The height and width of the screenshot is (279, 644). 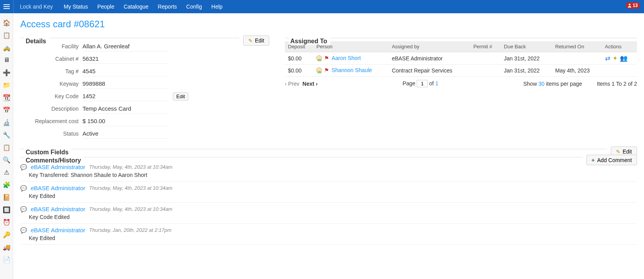 What do you see at coordinates (7, 7) in the screenshot?
I see `hamburger-menu-icon` at bounding box center [7, 7].